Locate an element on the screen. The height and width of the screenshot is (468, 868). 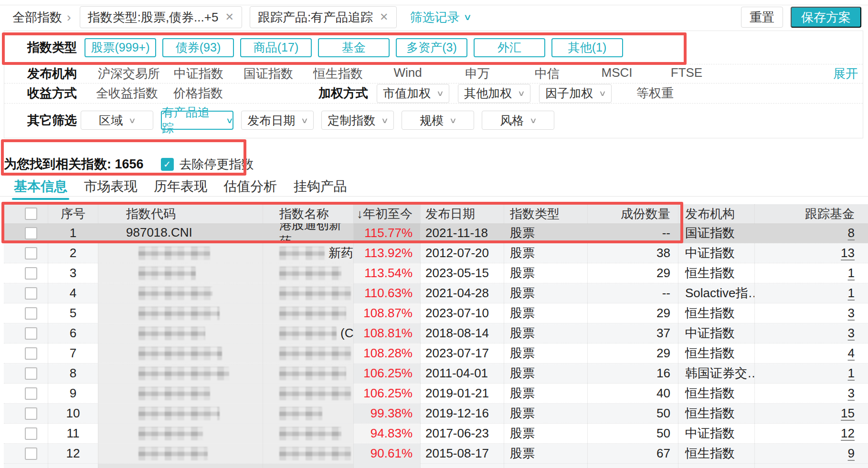
publisher-option: 国证指数 is located at coordinates (268, 73).